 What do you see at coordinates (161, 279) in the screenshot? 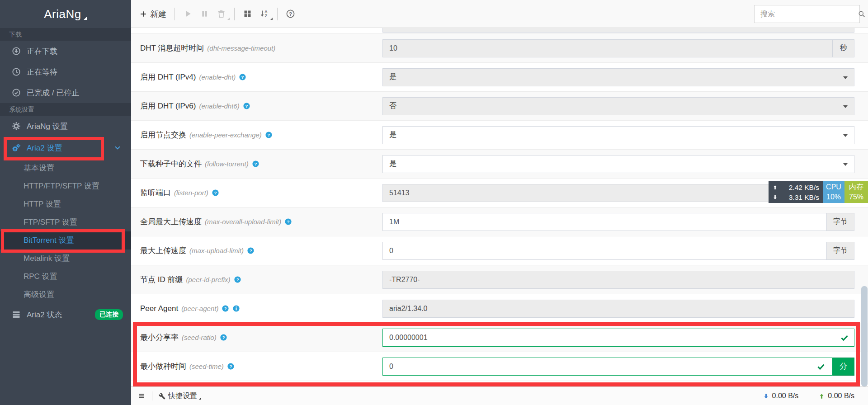
I see `setting-label: 节点 ID 前缀` at bounding box center [161, 279].